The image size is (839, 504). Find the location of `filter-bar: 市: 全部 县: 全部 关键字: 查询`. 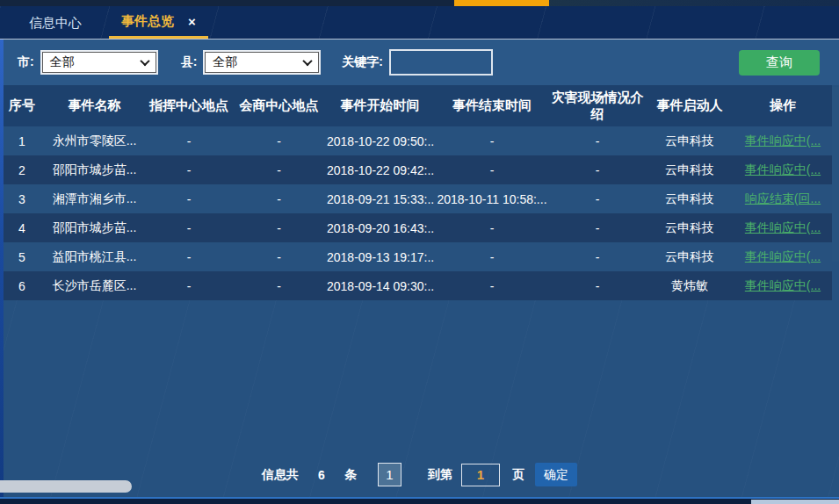

filter-bar: 市: 全部 县: 全部 关键字: 查询 is located at coordinates (420, 62).